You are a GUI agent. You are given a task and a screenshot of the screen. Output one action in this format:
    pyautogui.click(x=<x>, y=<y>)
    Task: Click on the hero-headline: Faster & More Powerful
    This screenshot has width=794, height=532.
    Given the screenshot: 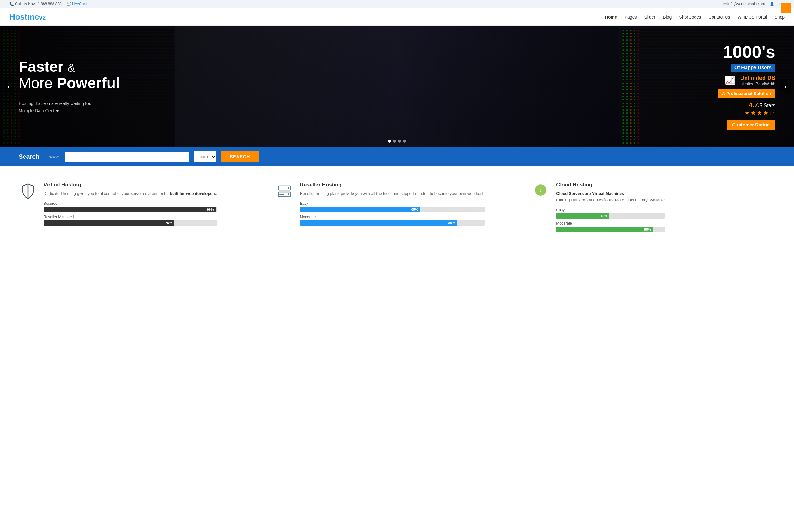 What is the action you would take?
    pyautogui.click(x=354, y=75)
    